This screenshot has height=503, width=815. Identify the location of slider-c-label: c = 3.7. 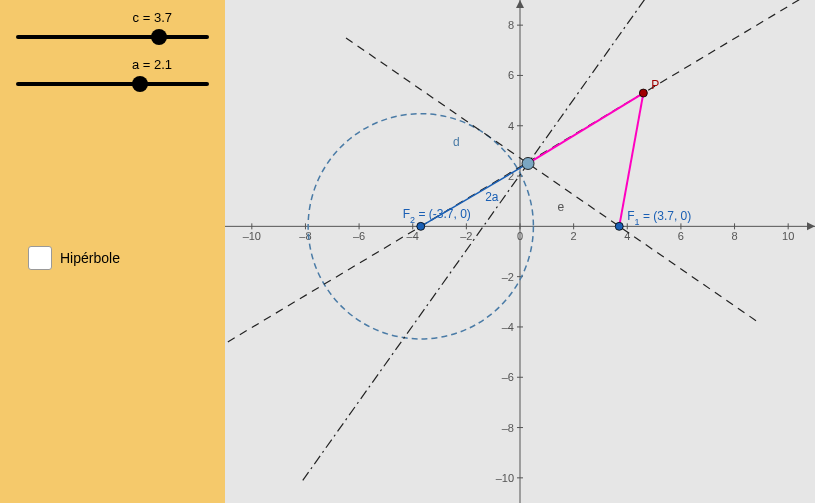
(112, 18).